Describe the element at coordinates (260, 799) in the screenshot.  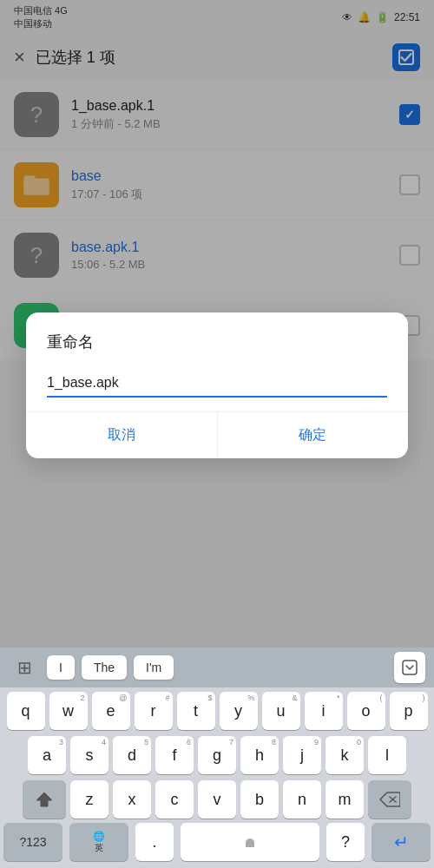
I see `key-b: b` at that location.